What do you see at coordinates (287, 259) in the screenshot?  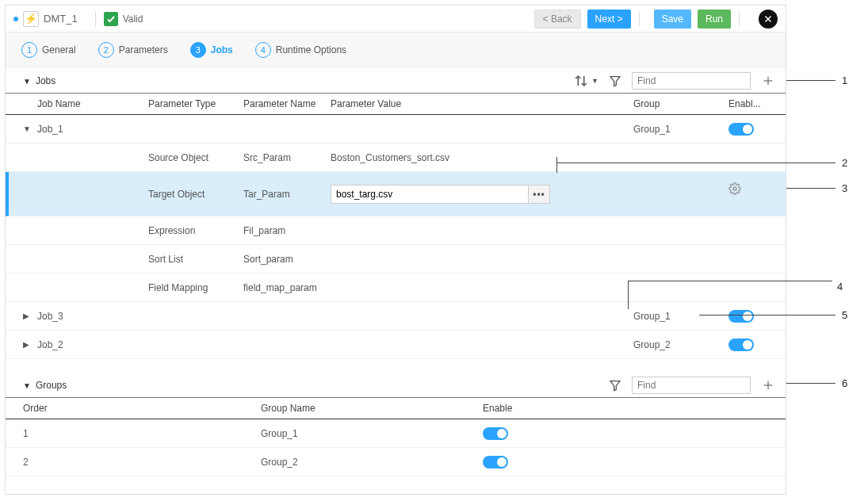 I see `param-name: Sort_param` at bounding box center [287, 259].